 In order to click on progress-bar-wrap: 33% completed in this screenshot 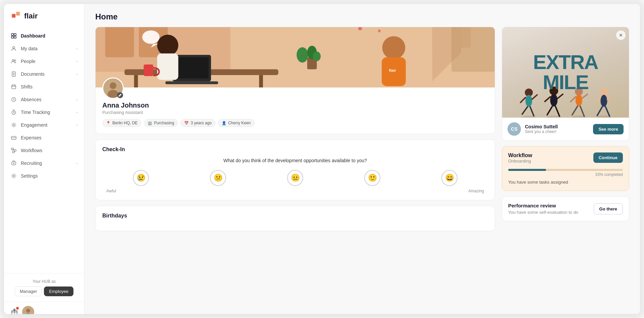, I will do `click(566, 173)`.